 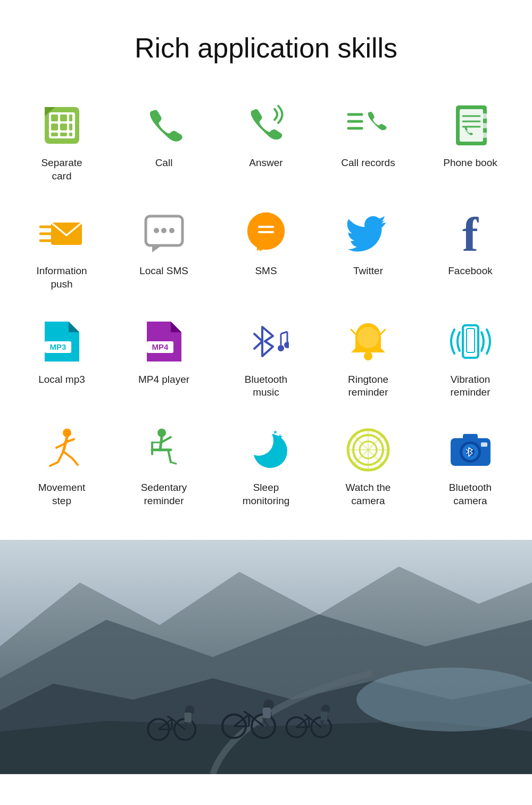 What do you see at coordinates (266, 387) in the screenshot?
I see `bluetooth-music-label: Bluetoothmusic` at bounding box center [266, 387].